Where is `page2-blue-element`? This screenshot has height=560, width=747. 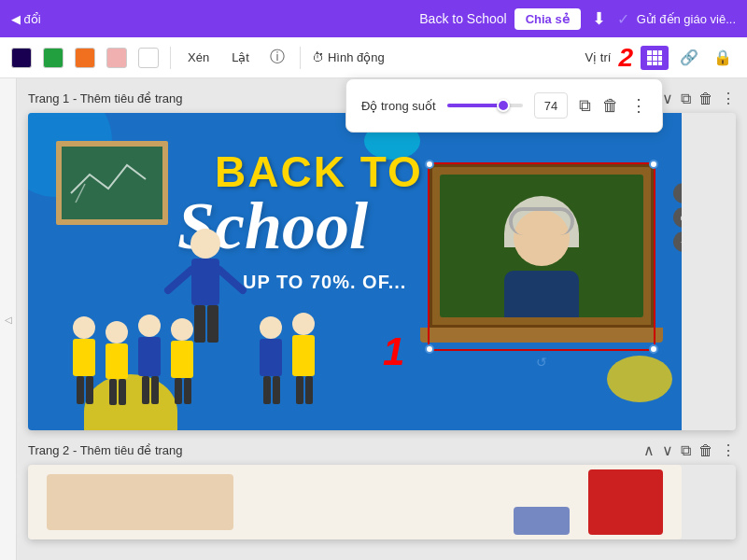 page2-blue-element is located at coordinates (542, 521).